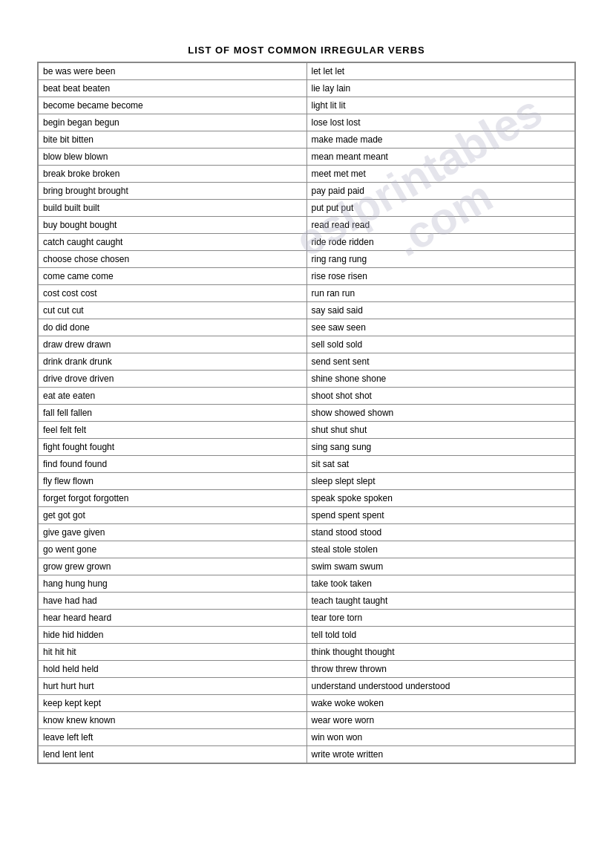 This screenshot has height=868, width=613. I want to click on verb-cell-left: bring brought brought, so click(173, 192).